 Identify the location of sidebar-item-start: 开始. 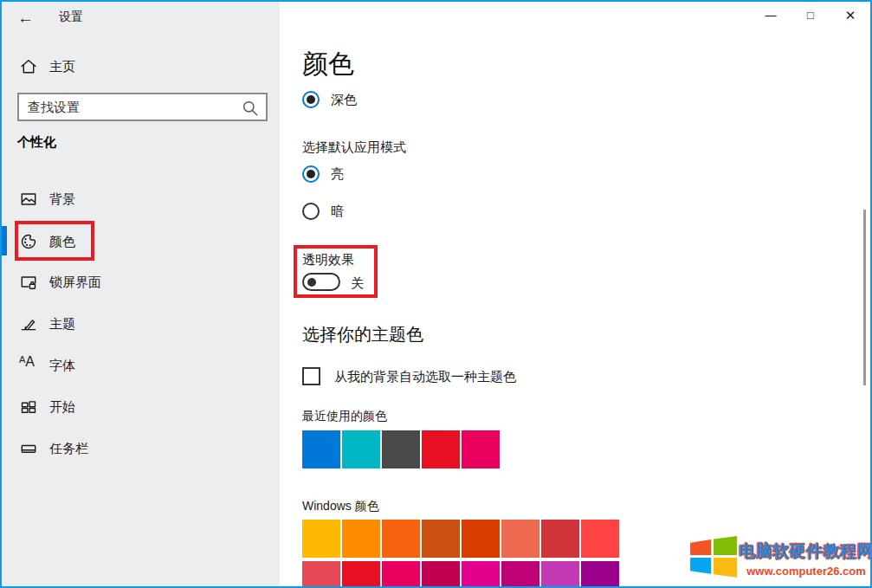
(140, 407).